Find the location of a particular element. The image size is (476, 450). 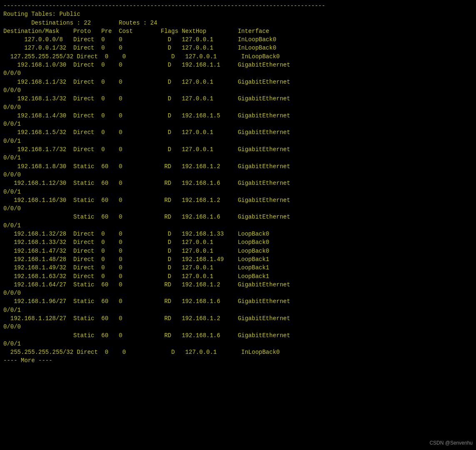

terminal-line: 192.168.1.49/32 Direct 0 0 D 127.0.0.1 L… is located at coordinates (238, 268).